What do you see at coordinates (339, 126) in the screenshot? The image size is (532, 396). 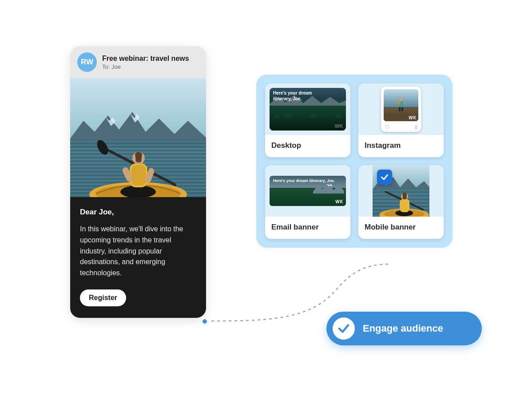 I see `desktop-watermark: WK` at bounding box center [339, 126].